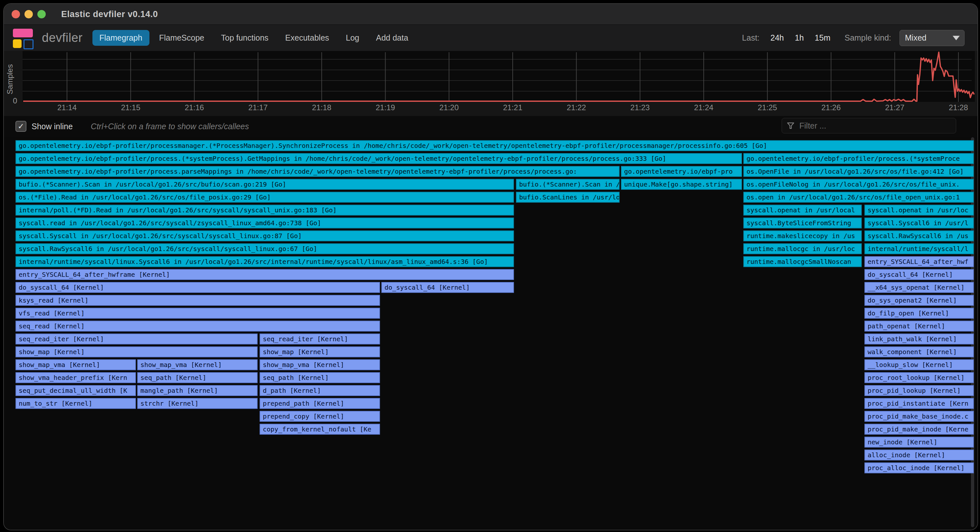  I want to click on flame-frame: syscall.ByteSliceFromString, so click(803, 223).